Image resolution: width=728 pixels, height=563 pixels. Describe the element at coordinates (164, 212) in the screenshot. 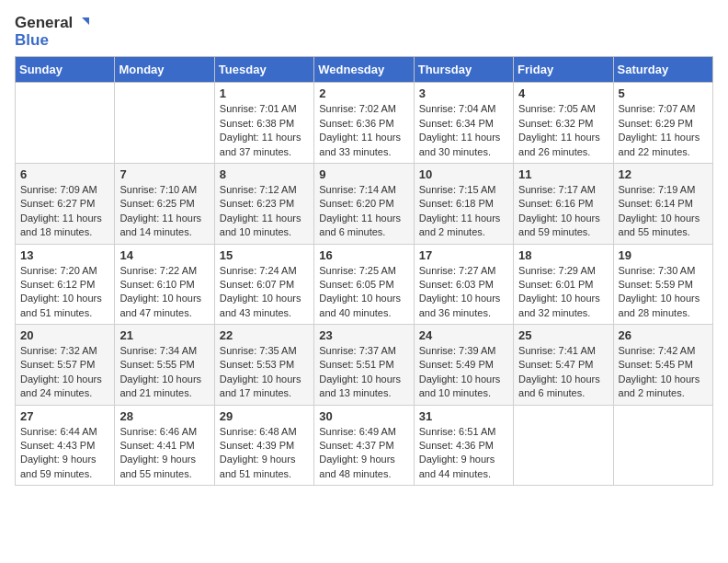

I see `cell-content: Sunrise: 7:10 AM Sunset: 6:25 PM Dayligh…` at that location.